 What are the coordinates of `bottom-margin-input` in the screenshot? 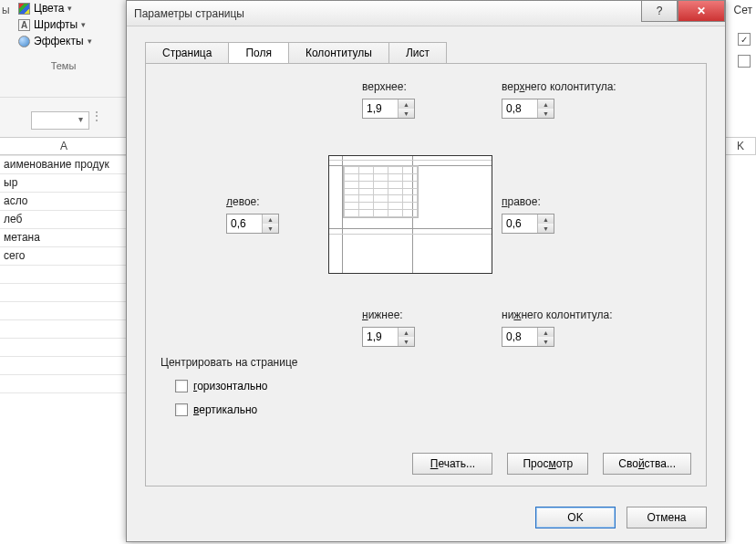 It's located at (380, 337).